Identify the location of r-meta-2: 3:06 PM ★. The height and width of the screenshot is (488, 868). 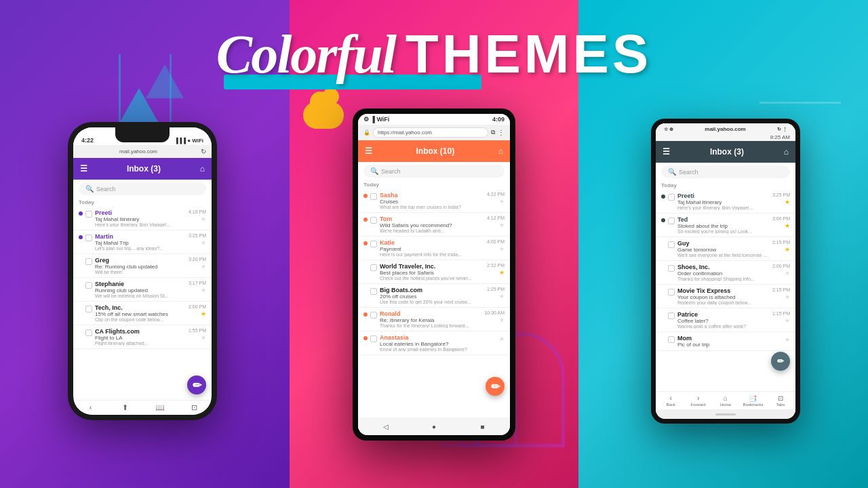
(781, 222).